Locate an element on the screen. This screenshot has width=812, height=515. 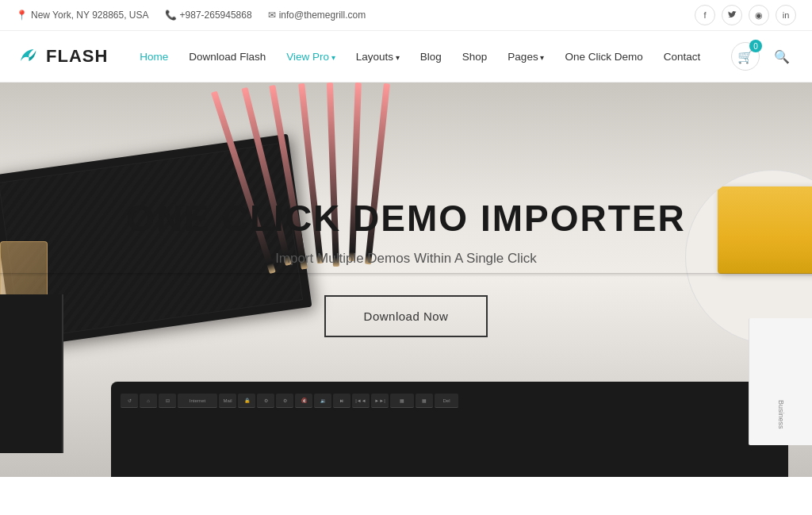
phone-text: +987-265945868 is located at coordinates (216, 15).